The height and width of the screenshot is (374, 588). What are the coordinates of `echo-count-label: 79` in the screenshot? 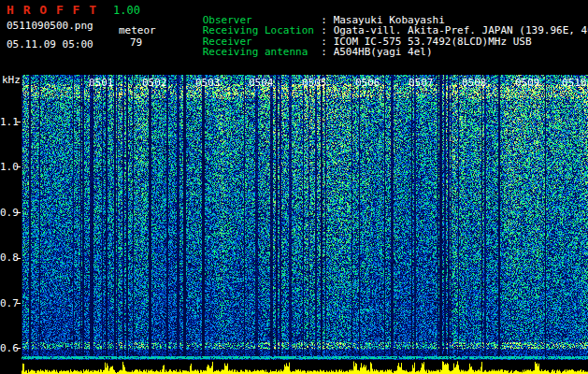 It's located at (136, 43).